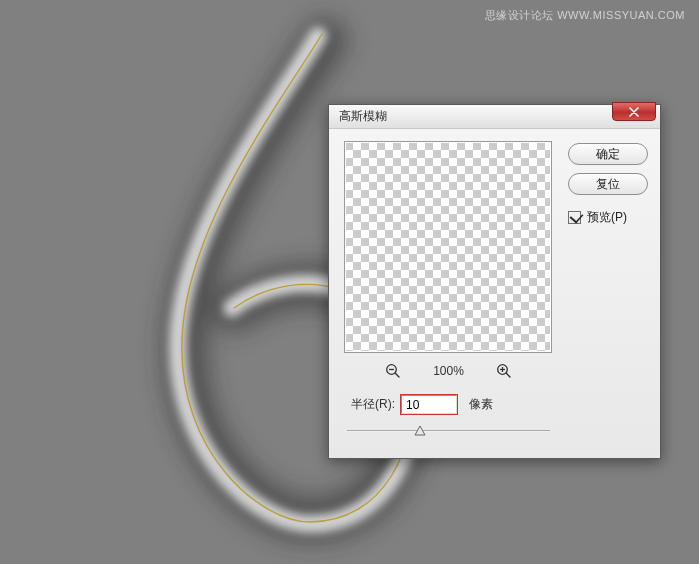 The height and width of the screenshot is (564, 699). Describe the element at coordinates (363, 116) in the screenshot. I see `dialog-title: 高斯模糊` at that location.